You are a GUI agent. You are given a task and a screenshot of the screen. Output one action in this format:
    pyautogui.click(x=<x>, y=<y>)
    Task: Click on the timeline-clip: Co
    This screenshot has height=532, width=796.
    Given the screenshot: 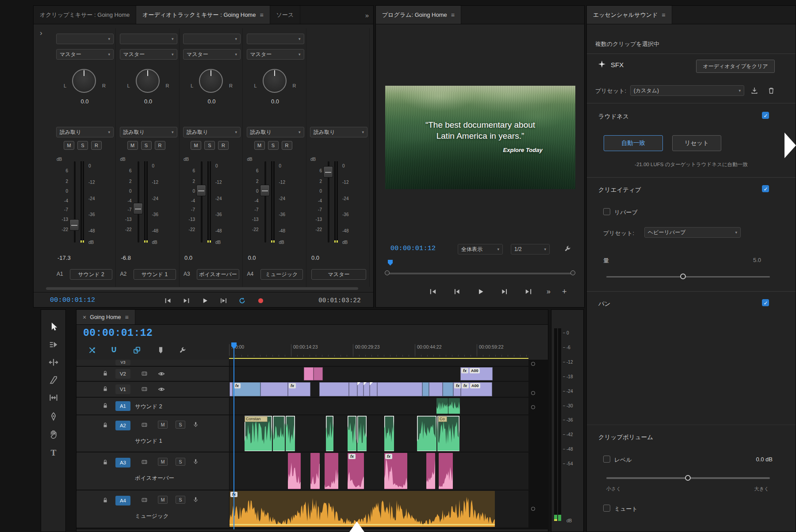 What is the action you would take?
    pyautogui.click(x=448, y=433)
    